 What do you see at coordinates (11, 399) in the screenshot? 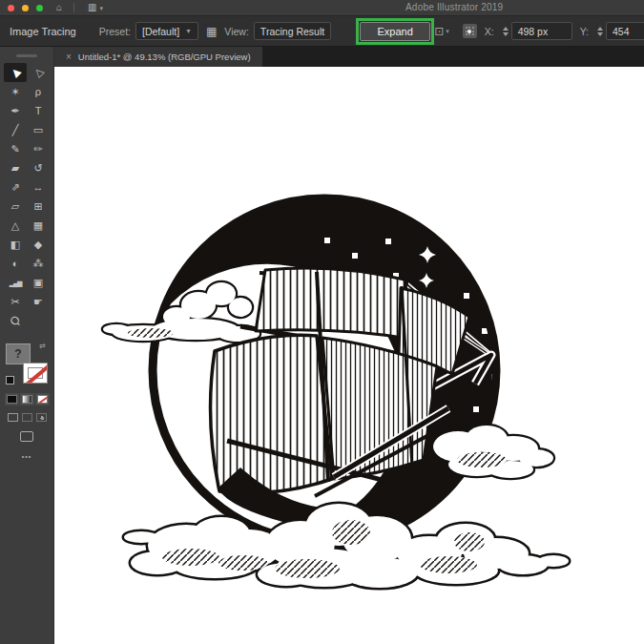
I see `color-button` at bounding box center [11, 399].